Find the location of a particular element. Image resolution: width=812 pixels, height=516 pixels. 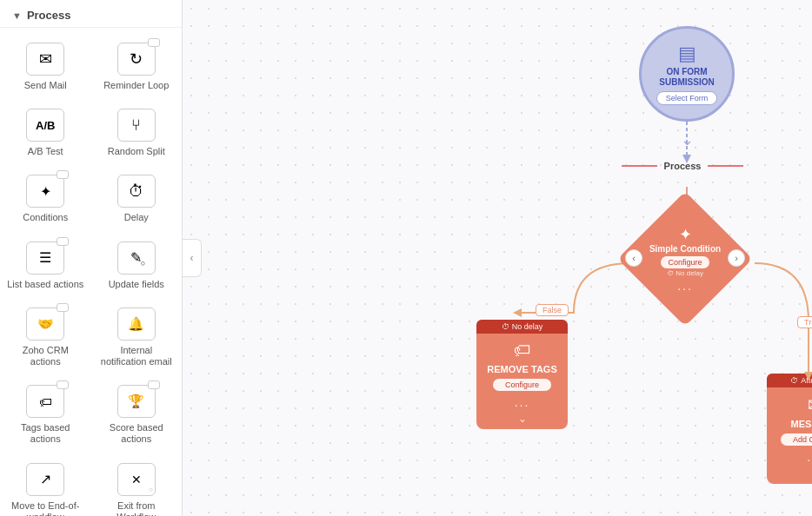

false-branch-block: ⏱ No delay 🏷 REMOVE TAGS Configure ... ⌄ is located at coordinates (522, 374).